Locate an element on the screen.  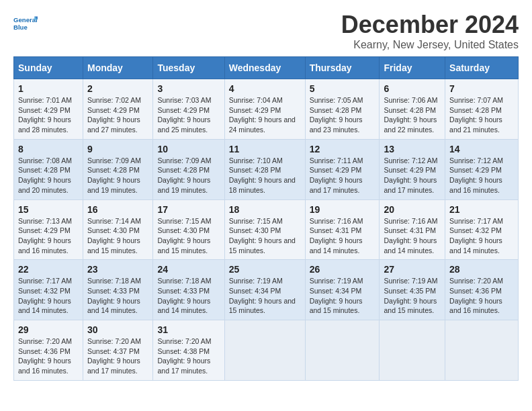
col-header-wednesday: Wednesday is located at coordinates (265, 68).